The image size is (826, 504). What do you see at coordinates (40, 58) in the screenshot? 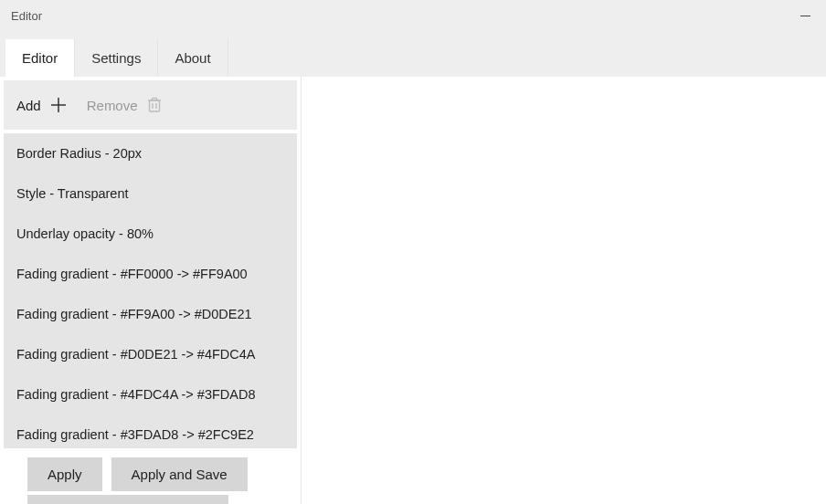
I see `tab-label: Editor` at bounding box center [40, 58].